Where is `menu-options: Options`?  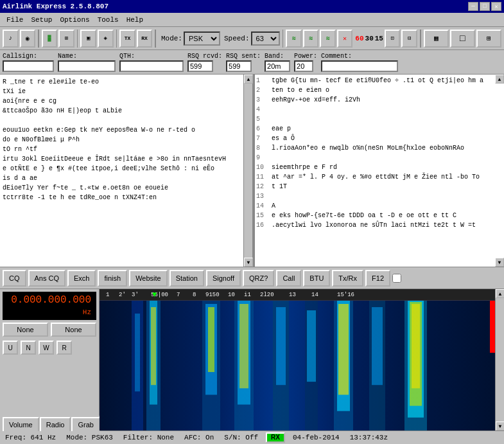
menu-options: Options is located at coordinates (74, 20).